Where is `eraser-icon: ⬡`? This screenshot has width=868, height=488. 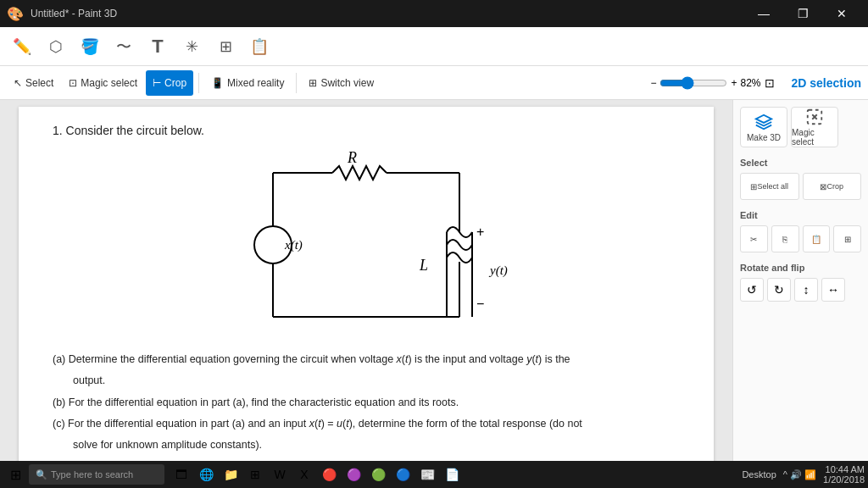
eraser-icon: ⬡ is located at coordinates (56, 47).